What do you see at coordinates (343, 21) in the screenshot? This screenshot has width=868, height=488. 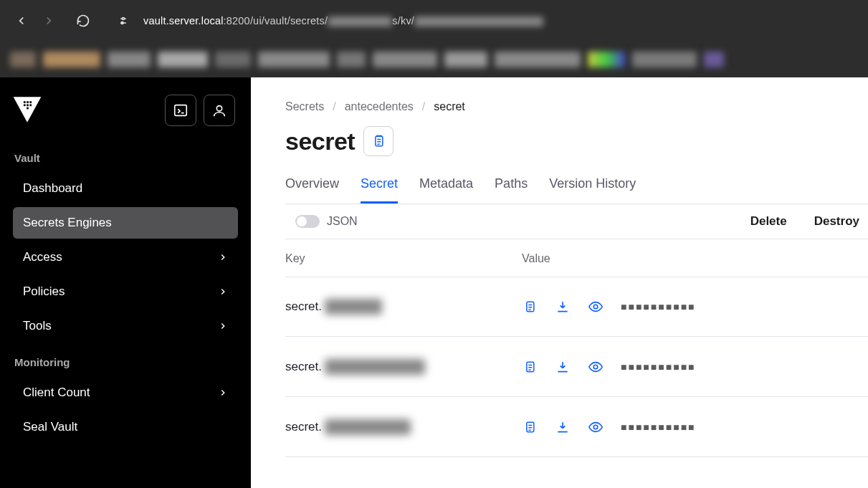 I see `address-bar: vault.server.local:8200/ui/vault/secrets…` at bounding box center [343, 21].